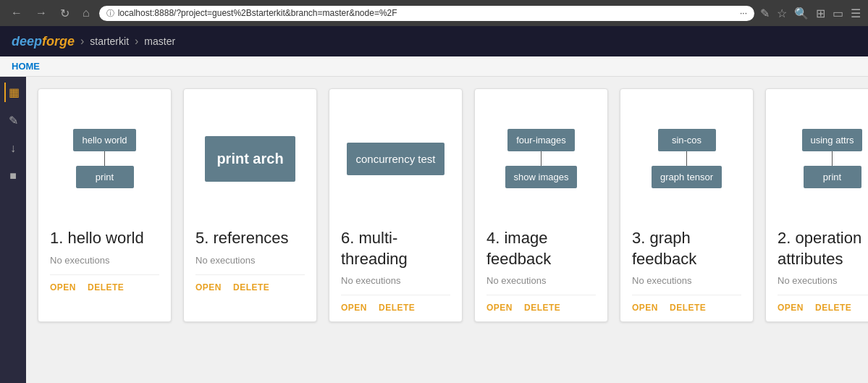 Image resolution: width=868 pixels, height=383 pixels. What do you see at coordinates (833, 140) in the screenshot?
I see `diagram-node-top-6: using attrs` at bounding box center [833, 140].